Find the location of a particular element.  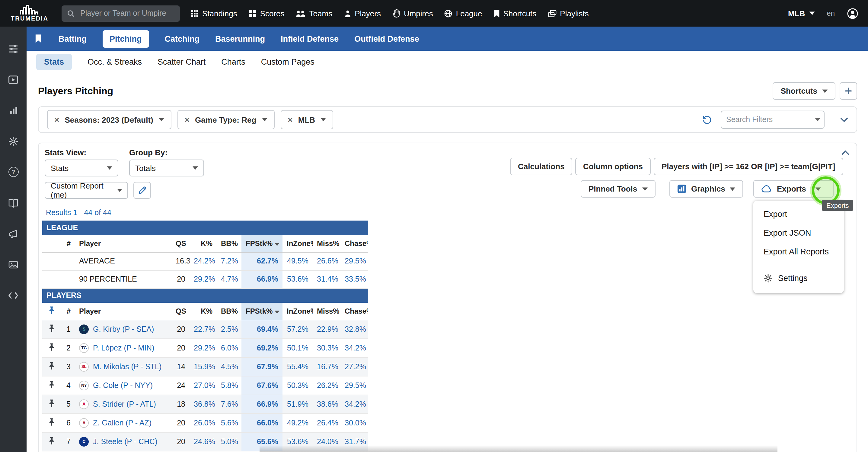

filter-chip-seasons: × Seasons: 2023 (Default) is located at coordinates (109, 119).